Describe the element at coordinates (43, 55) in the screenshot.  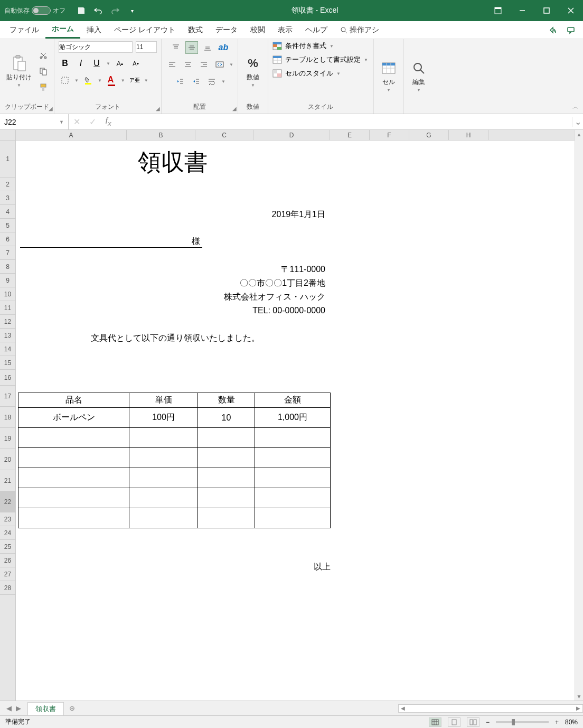
I see `cut-button` at that location.